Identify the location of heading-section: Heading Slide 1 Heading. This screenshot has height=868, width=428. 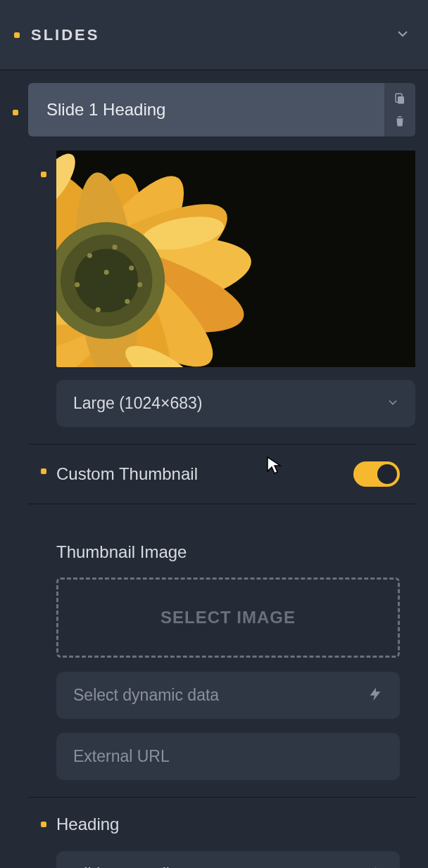
(222, 833).